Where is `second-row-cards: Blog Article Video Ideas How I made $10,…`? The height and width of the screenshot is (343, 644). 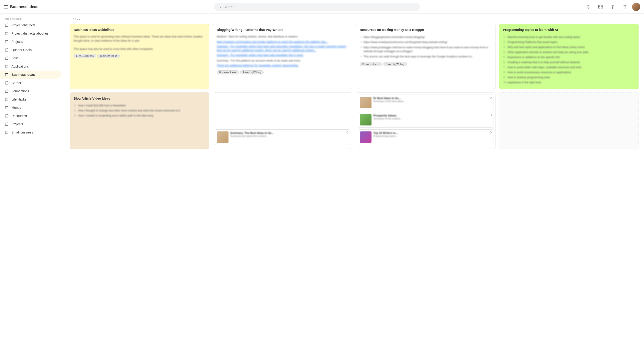 second-row-cards: Blog Article Video Ideas How I made $10,… is located at coordinates (354, 121).